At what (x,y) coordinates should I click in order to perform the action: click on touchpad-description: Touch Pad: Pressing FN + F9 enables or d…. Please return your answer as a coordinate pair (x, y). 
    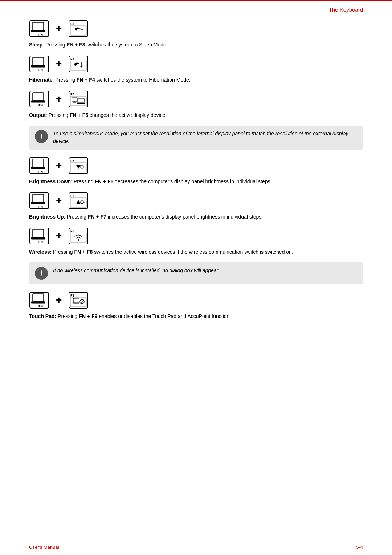
    Looking at the image, I should click on (196, 317).